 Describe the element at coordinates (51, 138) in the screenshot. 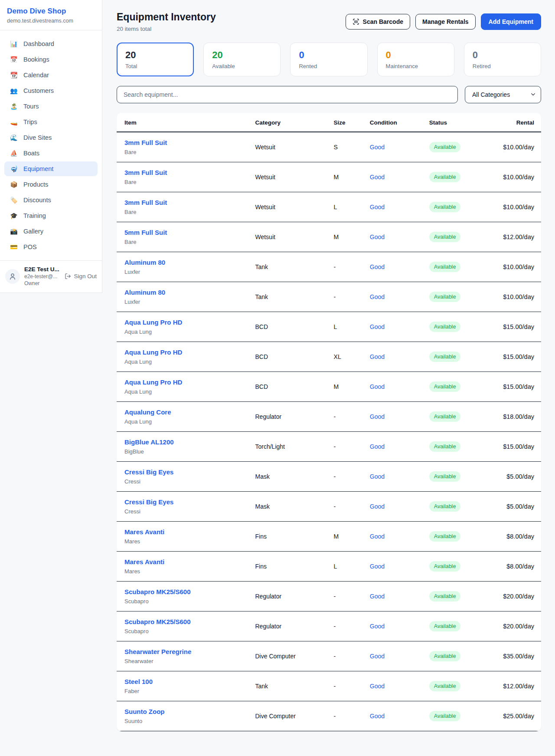

I see `sidebar-item-dive-sites: 🌊 Dive Sites` at that location.